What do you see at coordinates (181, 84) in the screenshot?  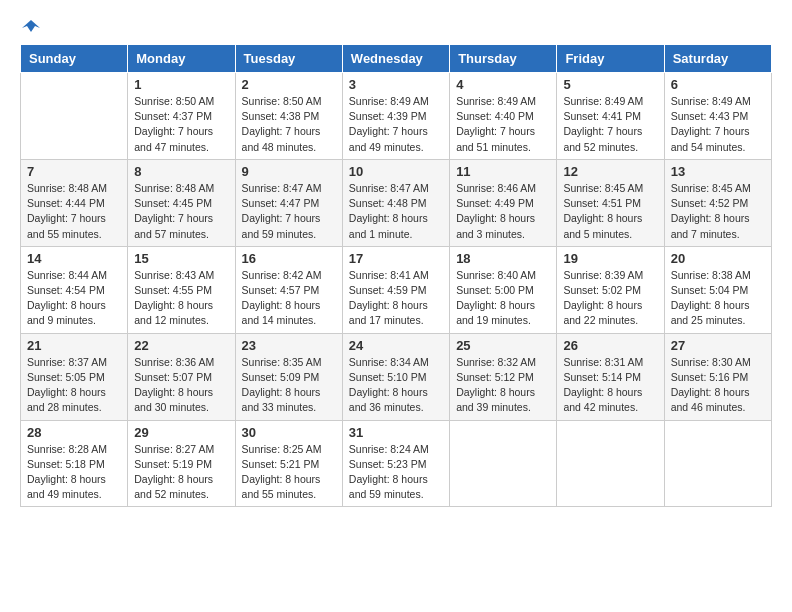 I see `day-number: 1` at bounding box center [181, 84].